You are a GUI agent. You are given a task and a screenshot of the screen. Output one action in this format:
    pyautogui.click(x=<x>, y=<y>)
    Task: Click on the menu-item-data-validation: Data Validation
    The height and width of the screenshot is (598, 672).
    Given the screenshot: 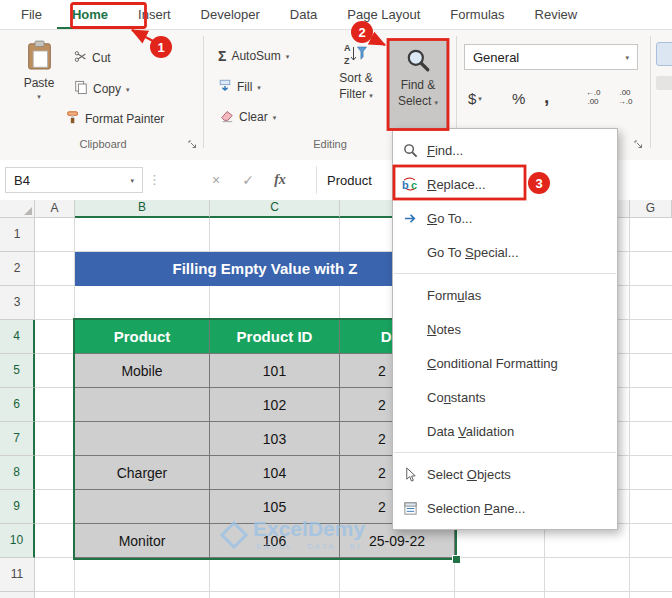 What is the action you would take?
    pyautogui.click(x=505, y=431)
    